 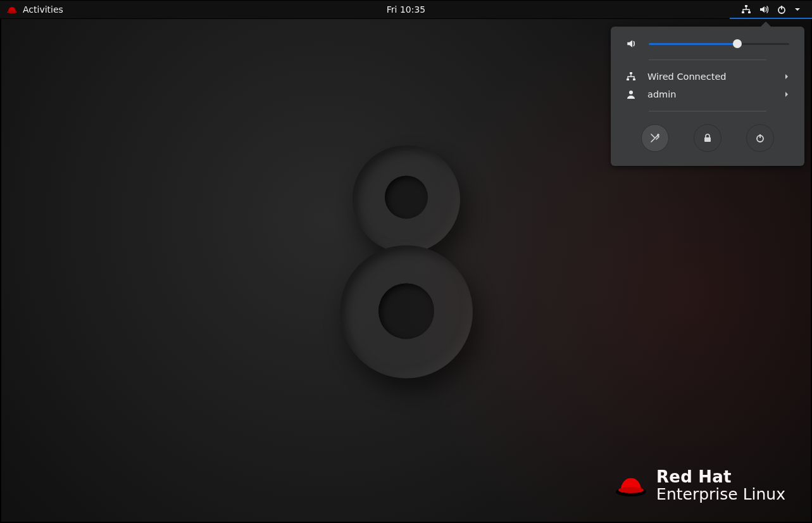 I want to click on clock: Fri 10:35, so click(x=406, y=9).